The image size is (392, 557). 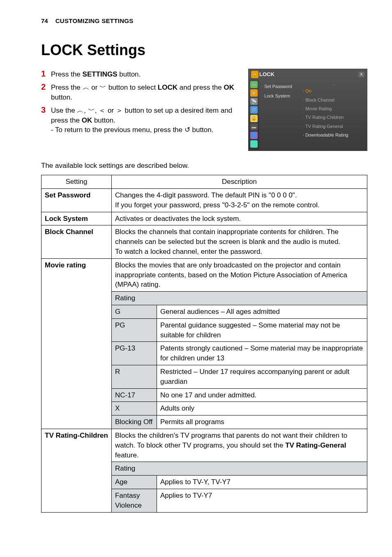 What do you see at coordinates (254, 144) in the screenshot?
I see `osd-support-icon: ◯` at bounding box center [254, 144].